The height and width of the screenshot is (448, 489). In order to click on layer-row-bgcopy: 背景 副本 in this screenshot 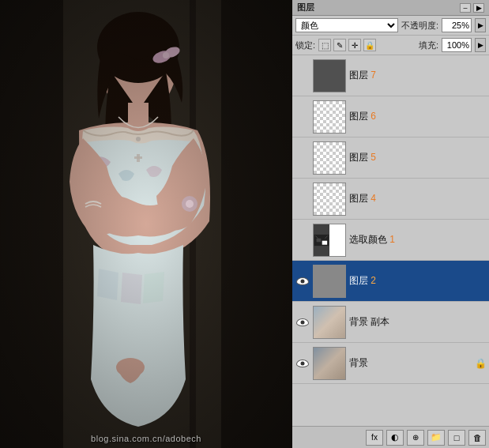, I will do `click(390, 322)`.